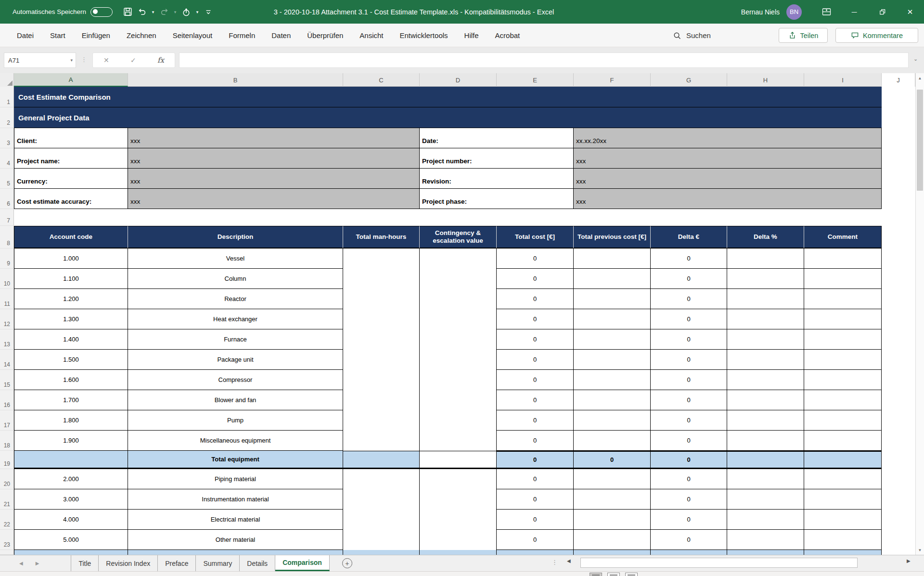 This screenshot has width=924, height=576. I want to click on row-header: 15, so click(7, 380).